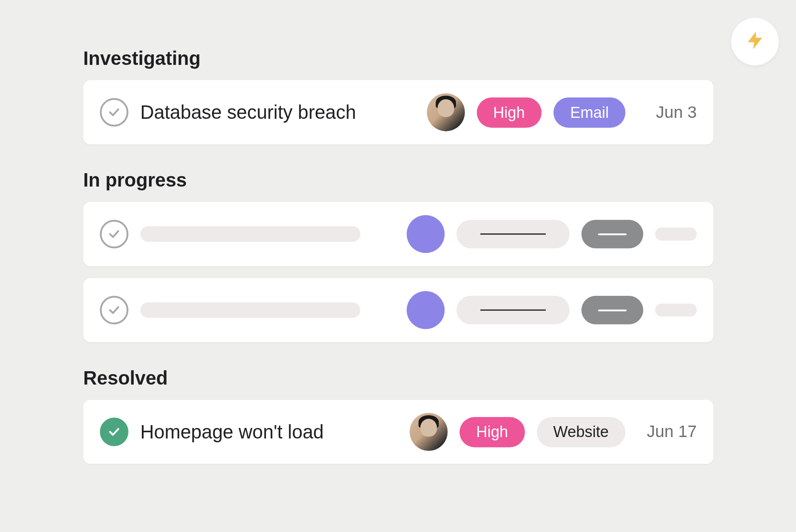  What do you see at coordinates (755, 42) in the screenshot?
I see `lightning-icon` at bounding box center [755, 42].